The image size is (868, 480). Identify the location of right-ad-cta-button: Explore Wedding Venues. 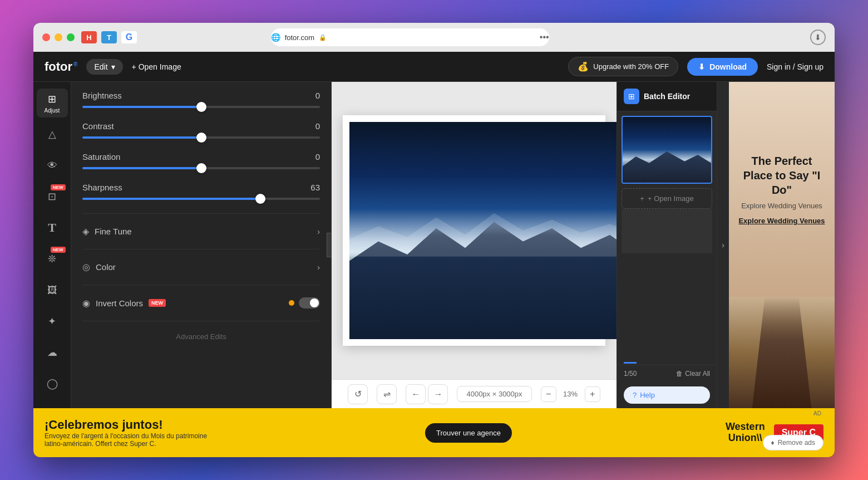
(781, 221).